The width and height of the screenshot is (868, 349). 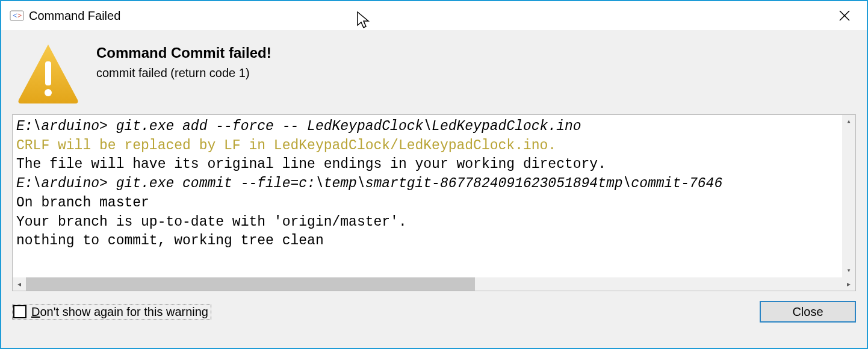 What do you see at coordinates (849, 271) in the screenshot?
I see `scroll-down-arrow-icon: ▾` at bounding box center [849, 271].